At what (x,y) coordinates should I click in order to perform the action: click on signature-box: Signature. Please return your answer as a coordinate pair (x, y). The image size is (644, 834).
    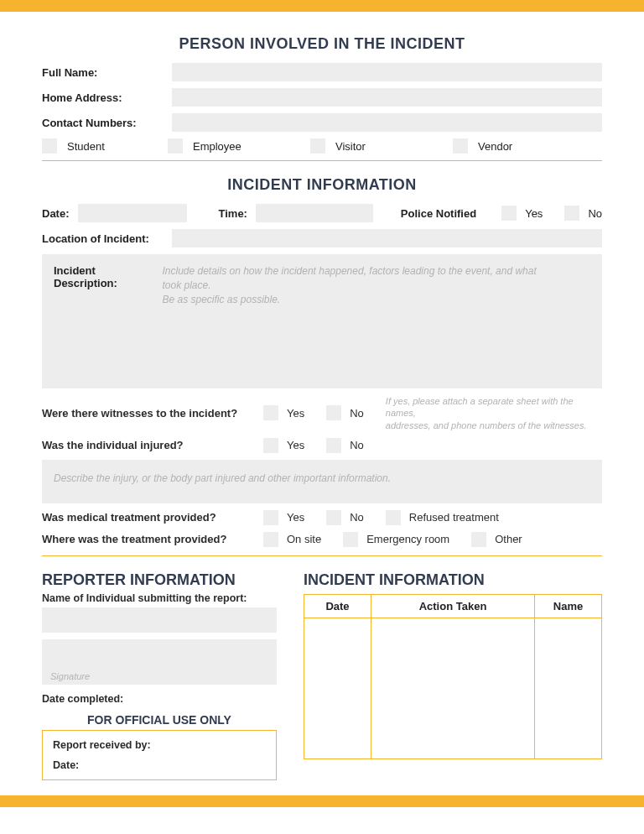
    Looking at the image, I should click on (159, 662).